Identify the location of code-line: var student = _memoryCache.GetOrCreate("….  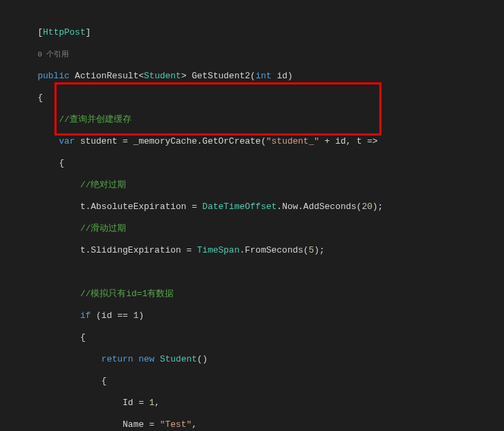
(260, 142).